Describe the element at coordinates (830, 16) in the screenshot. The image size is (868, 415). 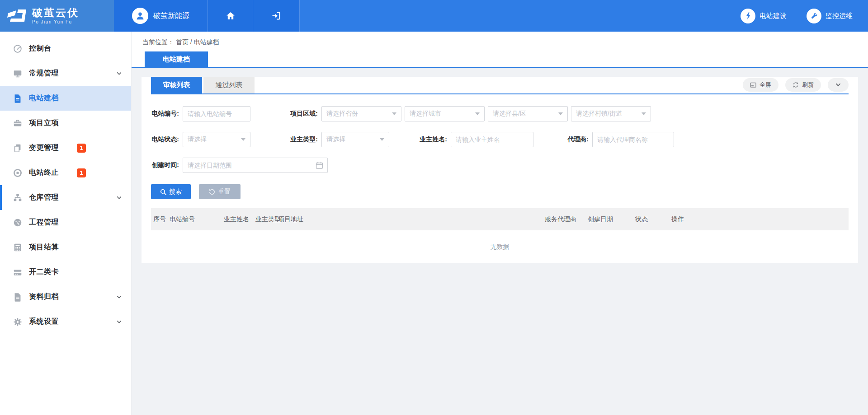
I see `module-monitoring: 监控运维` at that location.